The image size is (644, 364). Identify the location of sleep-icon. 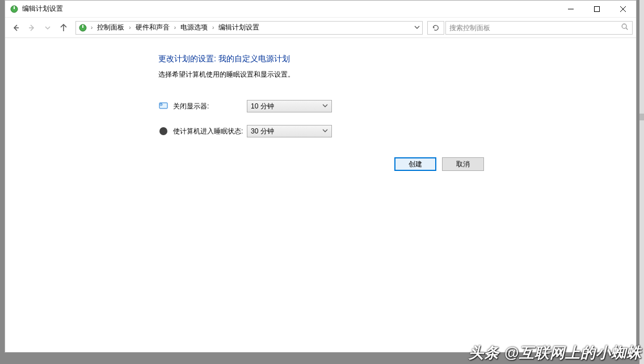
(163, 131).